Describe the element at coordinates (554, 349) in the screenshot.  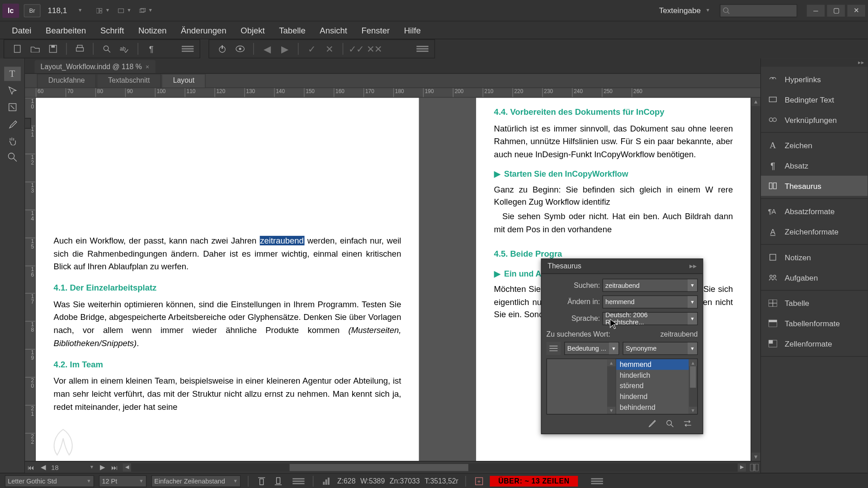
I see `definitions-icon` at that location.